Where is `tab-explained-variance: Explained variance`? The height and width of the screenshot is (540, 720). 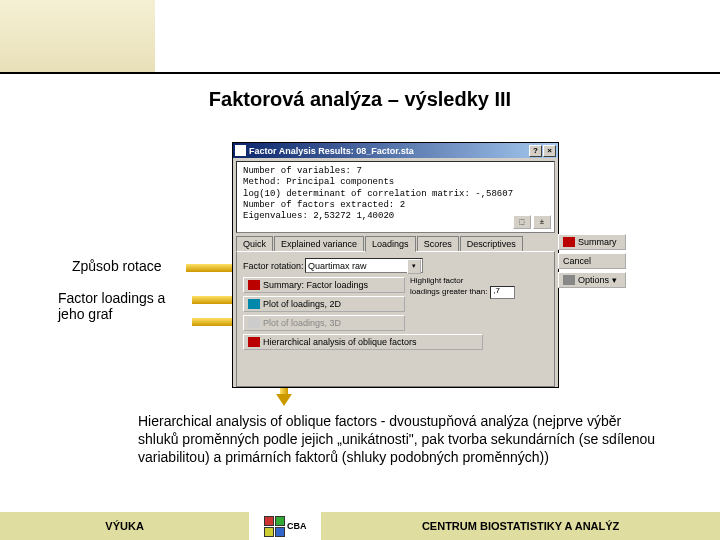
tab-explained-variance: Explained variance is located at coordinates (319, 244).